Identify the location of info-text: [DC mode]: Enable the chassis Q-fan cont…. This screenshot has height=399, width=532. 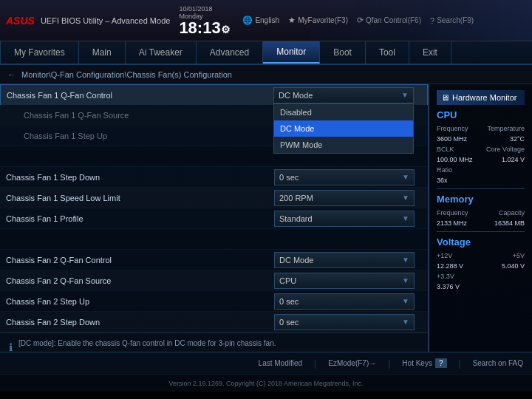
(154, 344).